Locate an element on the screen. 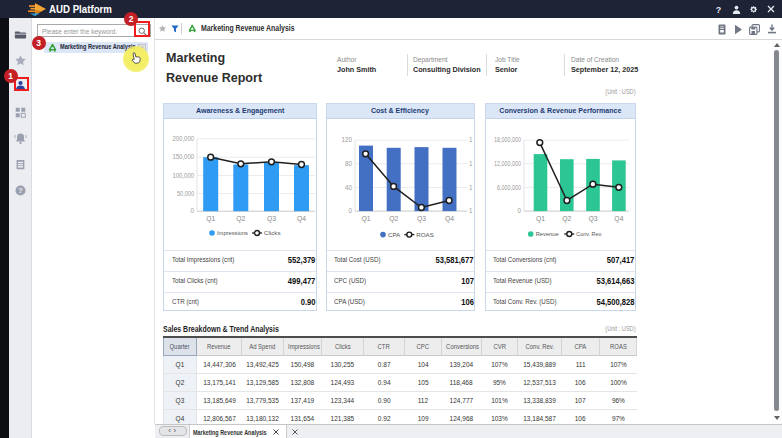 Image resolution: width=782 pixels, height=438 pixels. svg-text: 150,000 is located at coordinates (184, 156).